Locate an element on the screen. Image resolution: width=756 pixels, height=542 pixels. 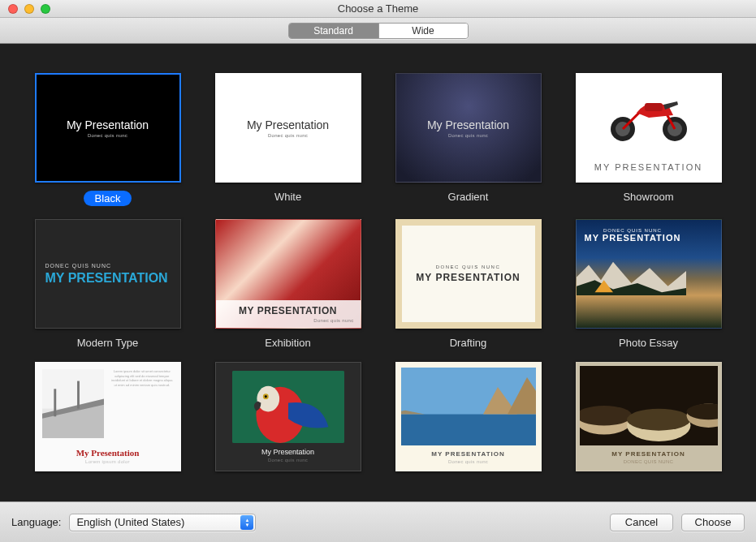
theme-slate: My Presentation Donec quis nunc is located at coordinates (288, 417).